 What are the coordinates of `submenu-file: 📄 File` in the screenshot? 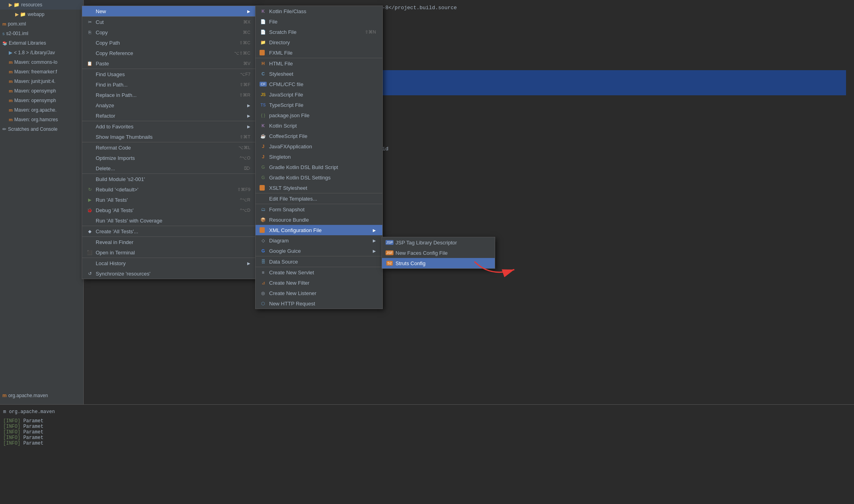 It's located at (319, 22).